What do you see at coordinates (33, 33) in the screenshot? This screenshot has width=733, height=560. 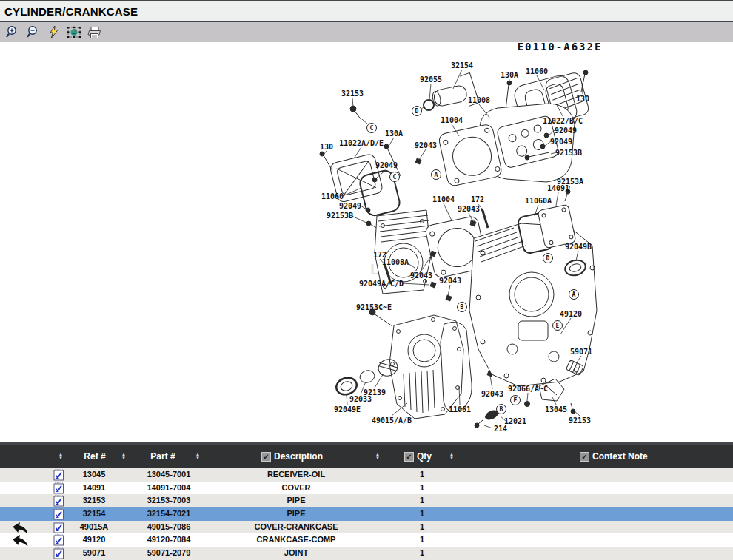 I see `zoom-out-button` at bounding box center [33, 33].